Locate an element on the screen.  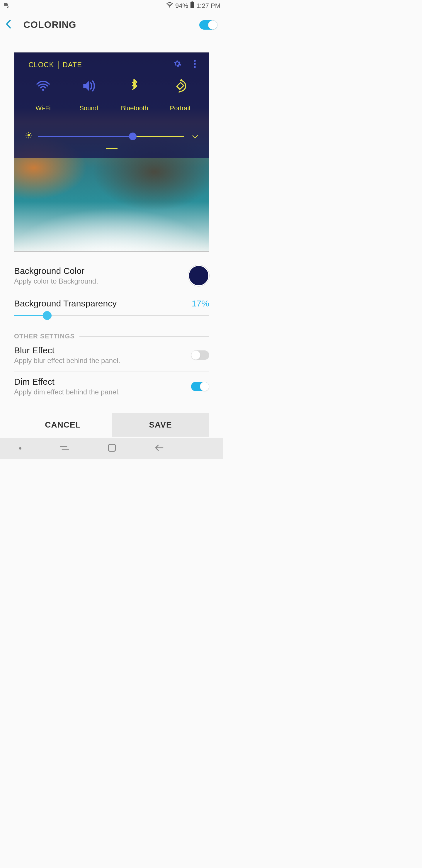
sim-icon is located at coordinates (6, 6).